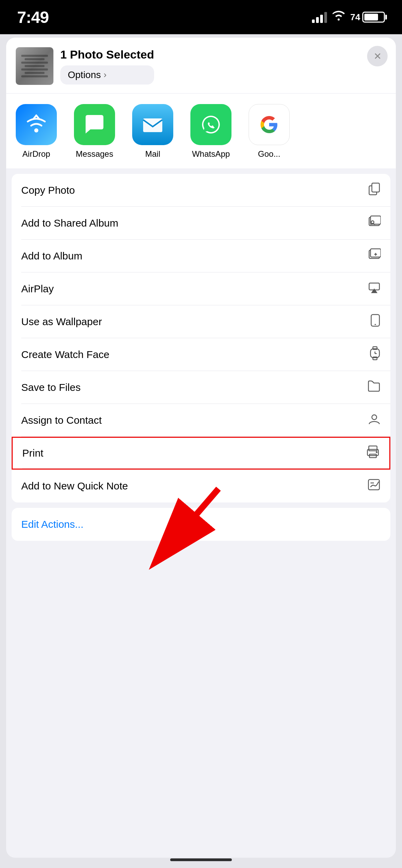  What do you see at coordinates (95, 131) in the screenshot?
I see `app-item-messages: Messages` at bounding box center [95, 131].